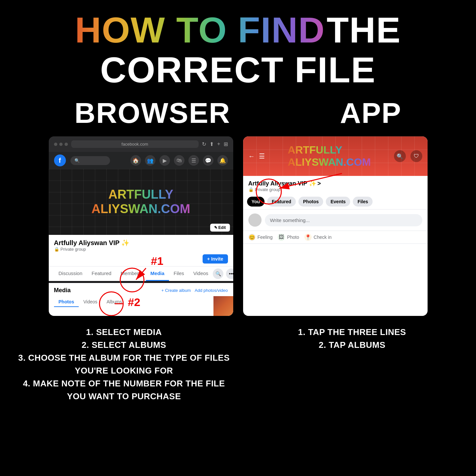 This screenshot has height=476, width=476. What do you see at coordinates (165, 160) in the screenshot?
I see `watch-icon: ▶` at bounding box center [165, 160].